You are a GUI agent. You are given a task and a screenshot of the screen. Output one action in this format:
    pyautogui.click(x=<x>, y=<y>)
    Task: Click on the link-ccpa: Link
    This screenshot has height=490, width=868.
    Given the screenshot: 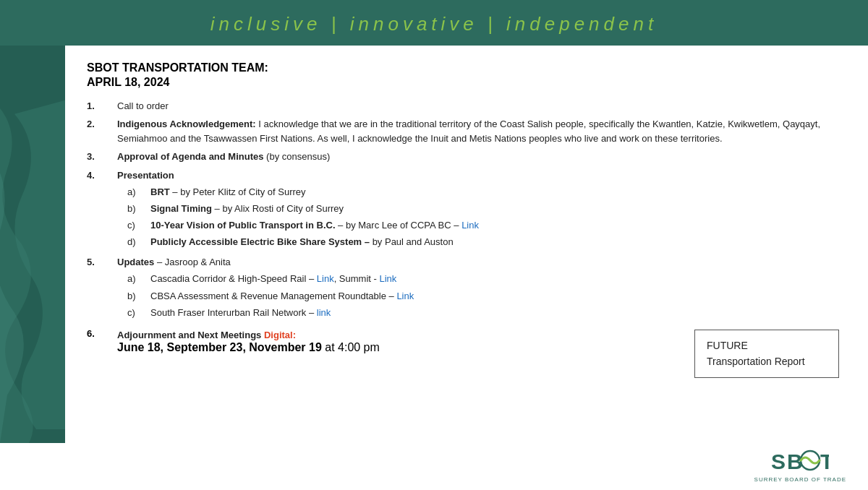 What is the action you would take?
    pyautogui.click(x=470, y=225)
    